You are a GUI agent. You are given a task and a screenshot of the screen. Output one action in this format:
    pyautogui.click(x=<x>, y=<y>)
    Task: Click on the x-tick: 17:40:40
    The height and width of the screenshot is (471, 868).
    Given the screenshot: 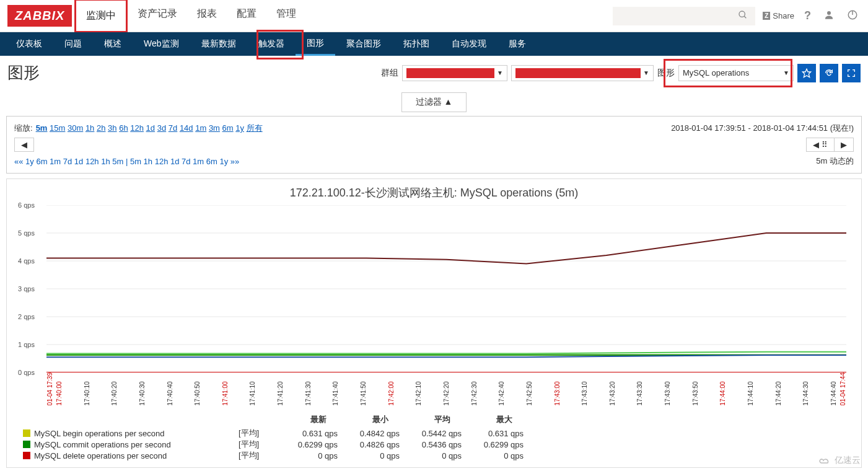 What is the action you would take?
    pyautogui.click(x=170, y=389)
    